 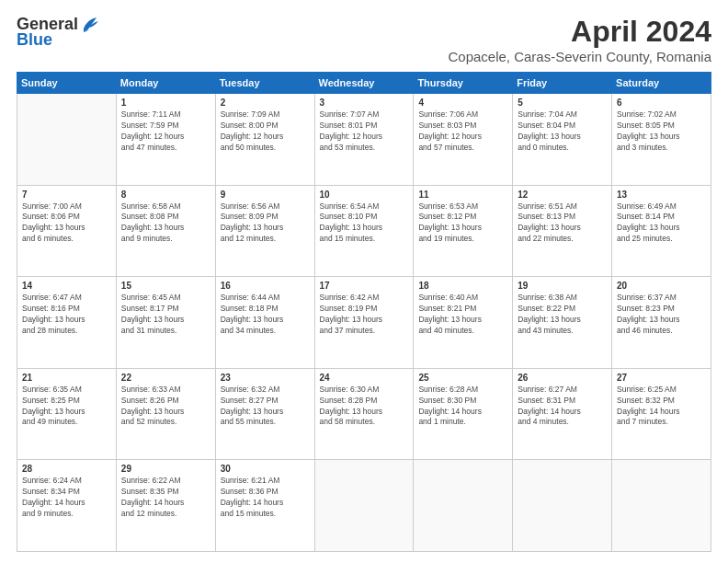 I want to click on calendar-cell: 23Sunrise: 6:32 AMSunset: 8:27 PMDayligh…, so click(x=265, y=414).